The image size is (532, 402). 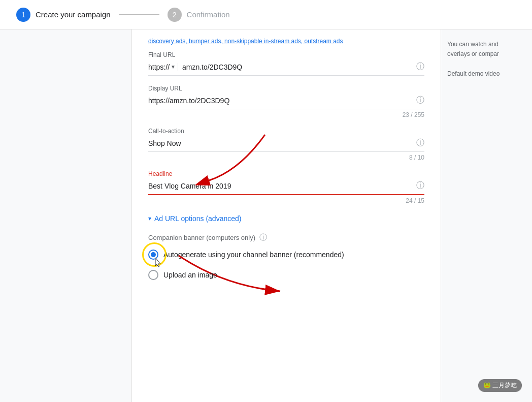 What do you see at coordinates (420, 67) in the screenshot?
I see `final-url-help-icon: ⓘ` at bounding box center [420, 67].